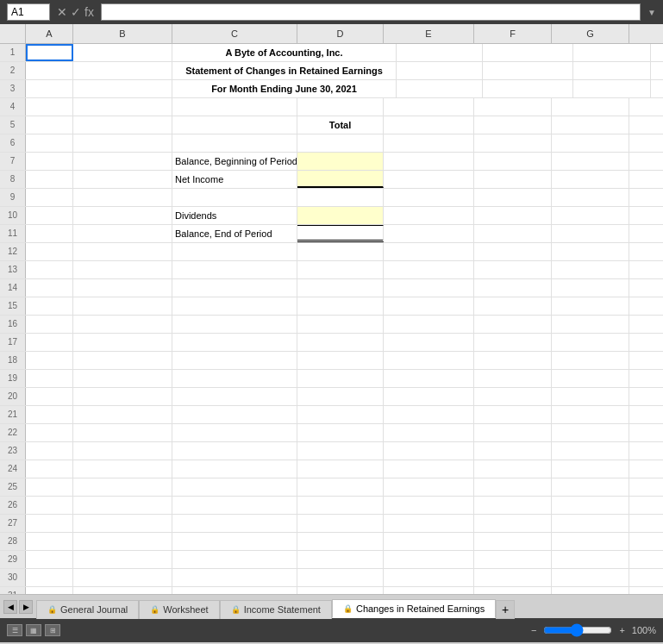  Describe the element at coordinates (513, 378) in the screenshot. I see `cell-f19` at that location.